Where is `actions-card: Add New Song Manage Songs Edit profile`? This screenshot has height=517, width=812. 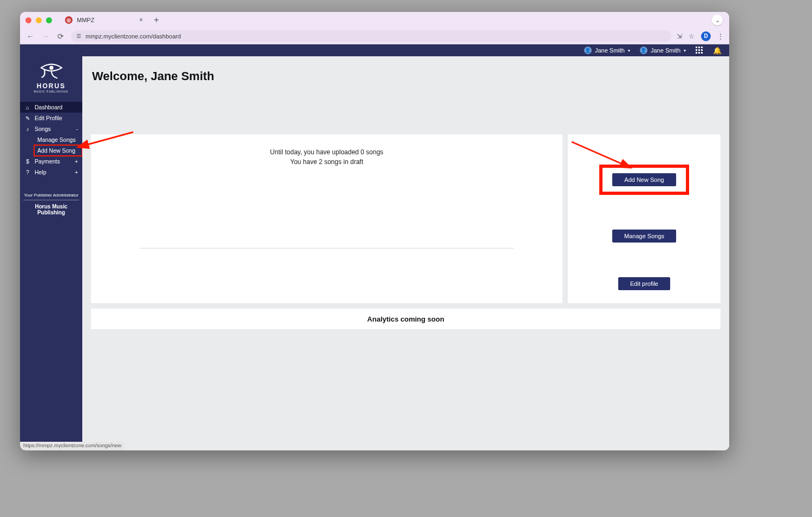 actions-card: Add New Song Manage Songs Edit profile is located at coordinates (644, 219).